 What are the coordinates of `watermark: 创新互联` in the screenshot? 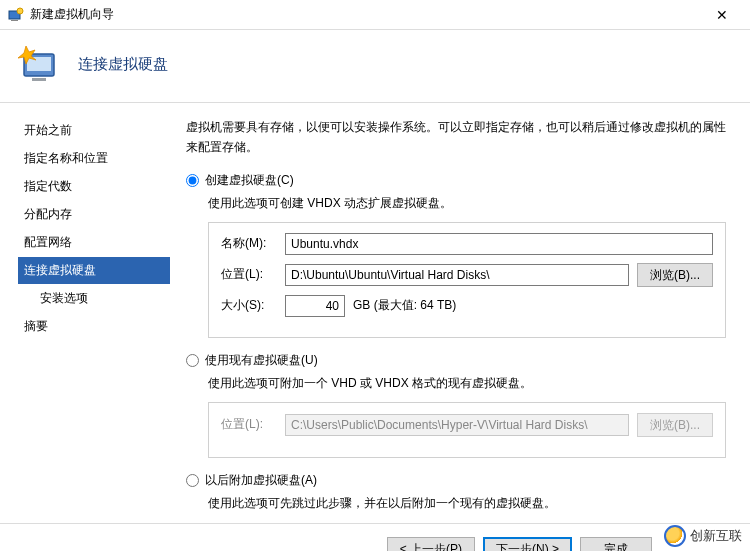 It's located at (703, 536).